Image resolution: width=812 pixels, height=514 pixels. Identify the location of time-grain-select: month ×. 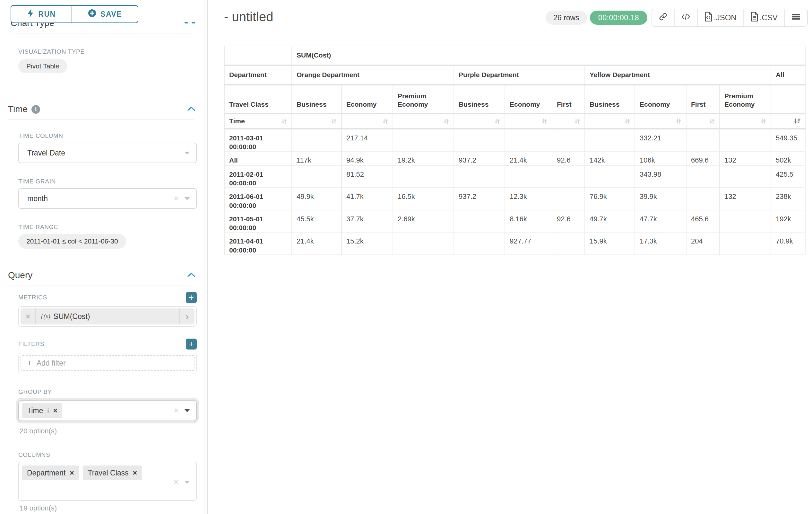
(107, 198).